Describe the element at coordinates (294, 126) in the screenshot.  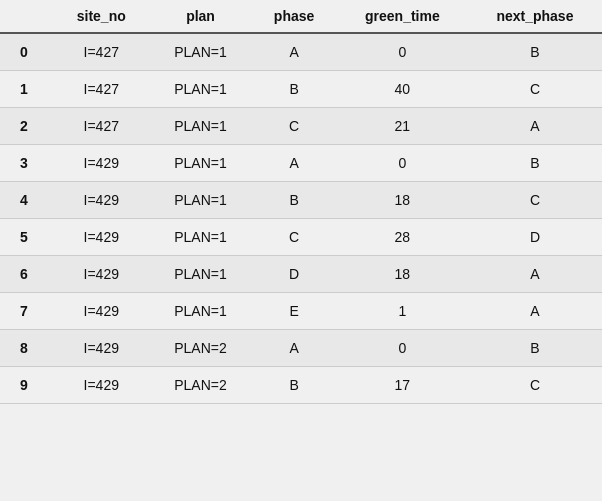
I see `cell-phase-2: C` at that location.